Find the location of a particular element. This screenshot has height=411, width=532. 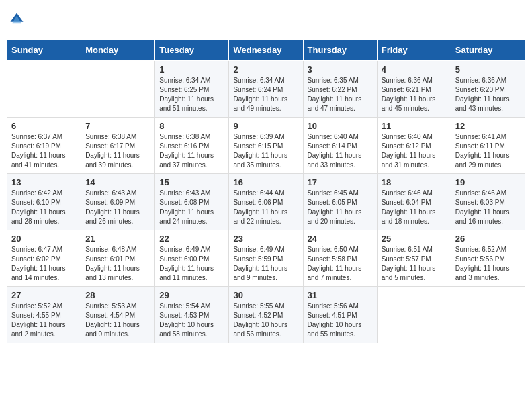

day-number: 9 is located at coordinates (266, 126).